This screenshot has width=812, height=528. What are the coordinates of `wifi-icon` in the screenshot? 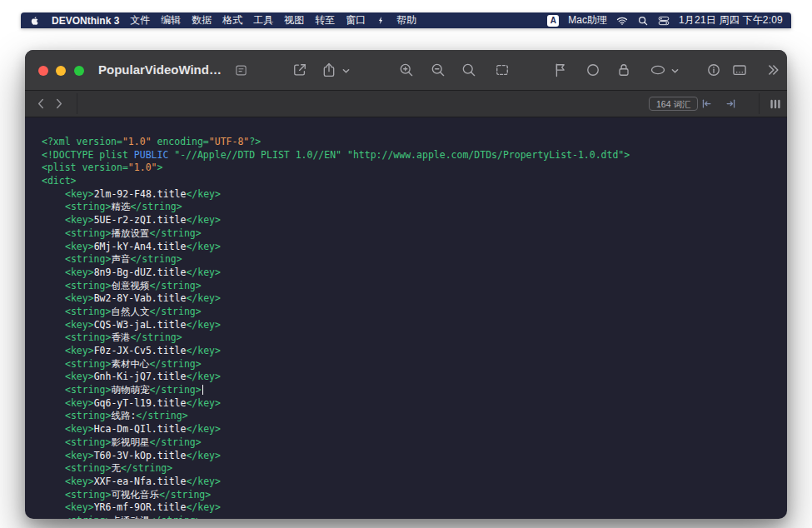 It's located at (622, 21).